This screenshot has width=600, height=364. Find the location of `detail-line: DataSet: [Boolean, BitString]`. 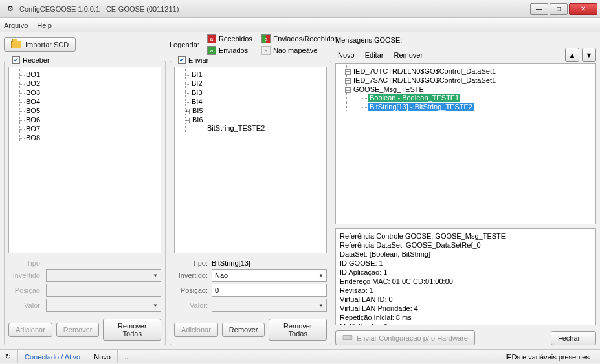

detail-line: DataSet: [Boolean, BitString] is located at coordinates (466, 254).